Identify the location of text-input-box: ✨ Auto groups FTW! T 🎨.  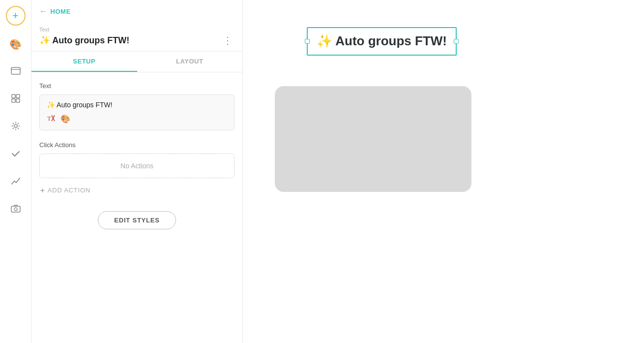
(137, 112).